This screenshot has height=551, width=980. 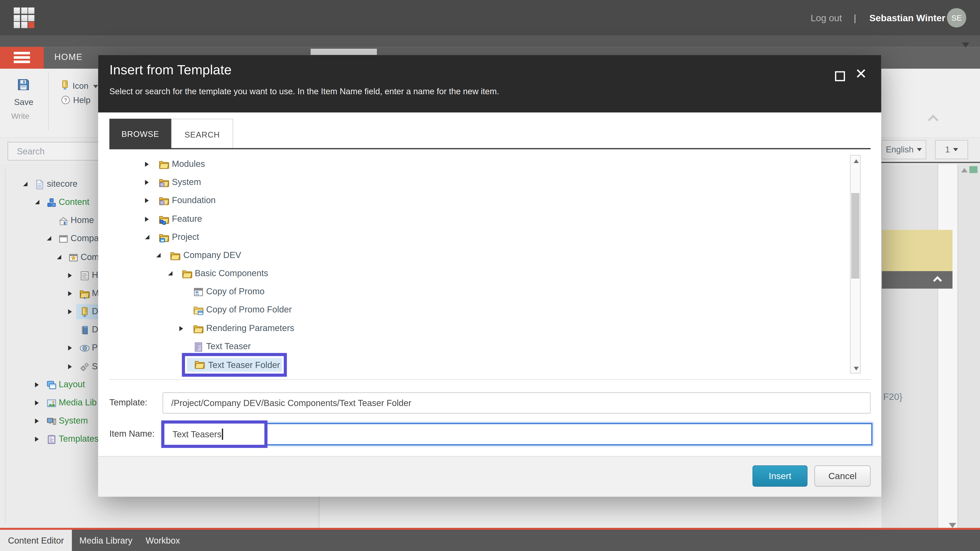 I want to click on maximize-icon, so click(x=840, y=76).